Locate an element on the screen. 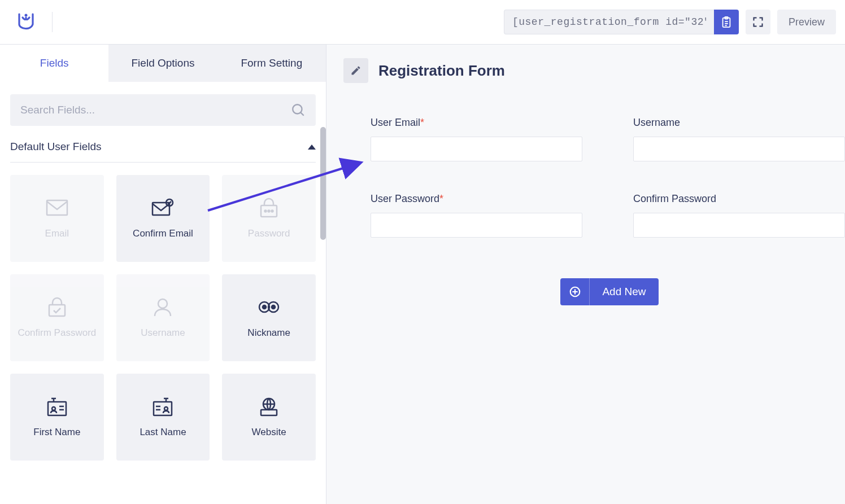 The width and height of the screenshot is (845, 504). edit-title-button is located at coordinates (356, 71).